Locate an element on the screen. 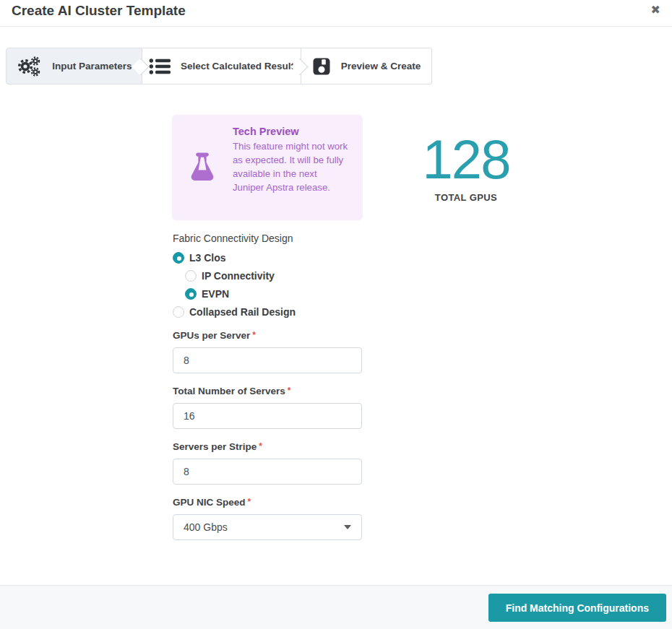 The height and width of the screenshot is (629, 672). radio-l3-clos: L3 Clos is located at coordinates (267, 258).